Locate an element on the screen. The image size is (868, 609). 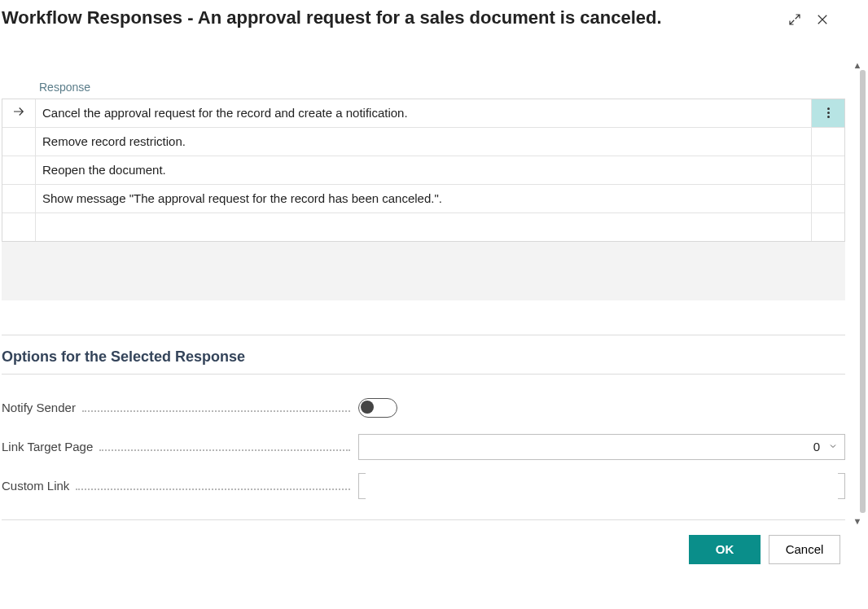
response-text: Show message "The approval request for t… is located at coordinates (423, 199).